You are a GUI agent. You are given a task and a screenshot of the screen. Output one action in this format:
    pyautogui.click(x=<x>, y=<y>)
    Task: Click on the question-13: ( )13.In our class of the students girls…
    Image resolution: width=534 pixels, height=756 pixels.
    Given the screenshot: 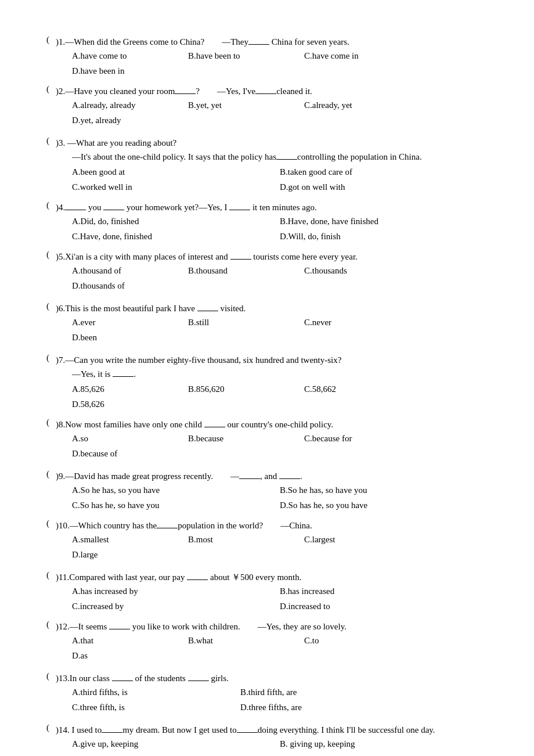 What is the action you would take?
    pyautogui.click(x=267, y=694)
    